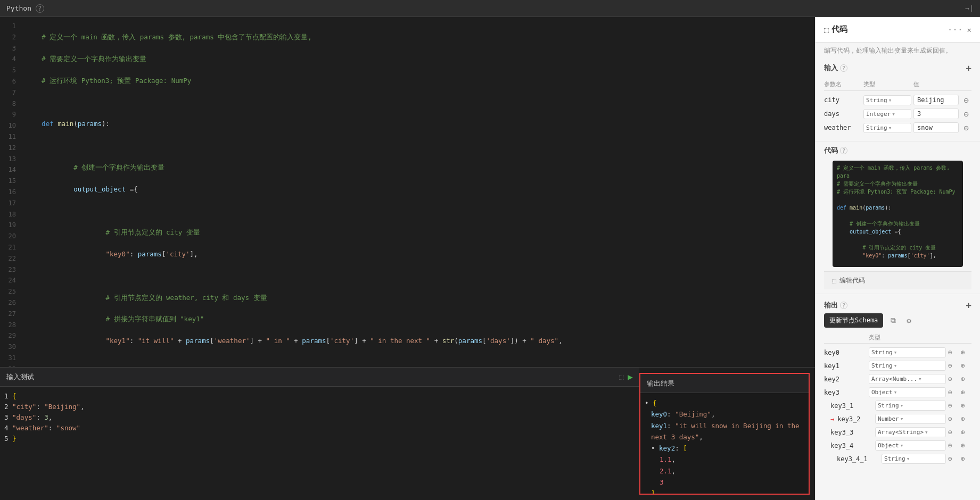 This screenshot has height=500, width=980. What do you see at coordinates (724, 434) in the screenshot?
I see `output-results-panel: 输出结果 • { key0: "Beijing", key1: "it will…` at bounding box center [724, 434].